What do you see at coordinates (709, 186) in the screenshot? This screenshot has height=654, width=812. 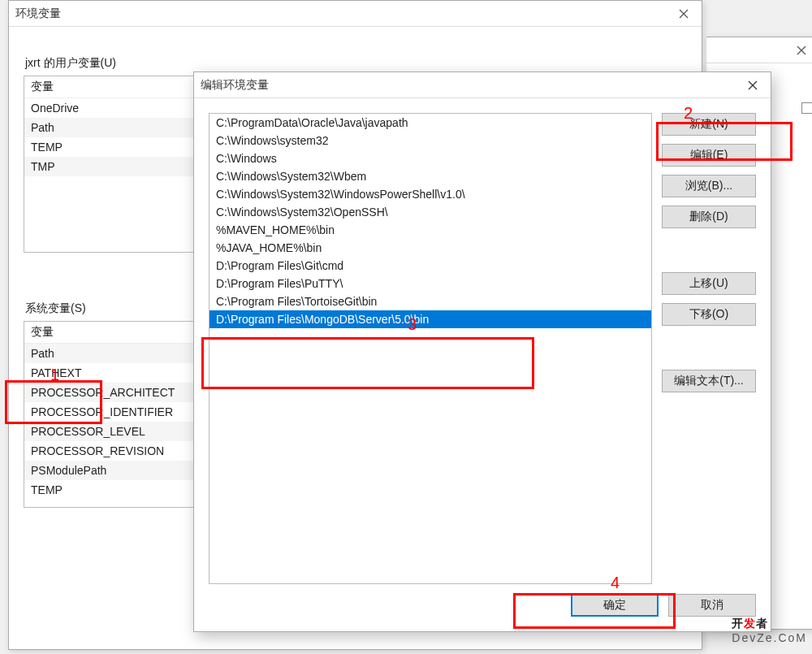 I see `browse-button: 浏览(B)...` at bounding box center [709, 186].